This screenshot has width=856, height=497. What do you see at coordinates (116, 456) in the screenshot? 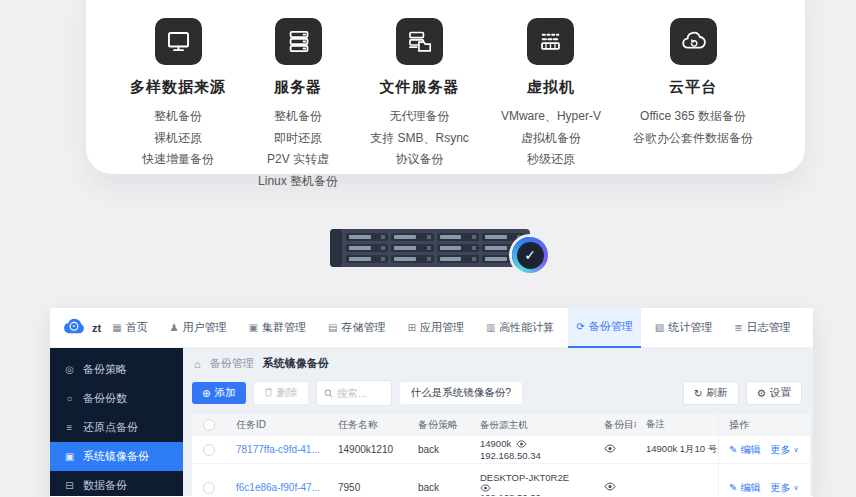
I see `sidebar-item-system-image-backup: ▣ 系统镜像备份` at bounding box center [116, 456].